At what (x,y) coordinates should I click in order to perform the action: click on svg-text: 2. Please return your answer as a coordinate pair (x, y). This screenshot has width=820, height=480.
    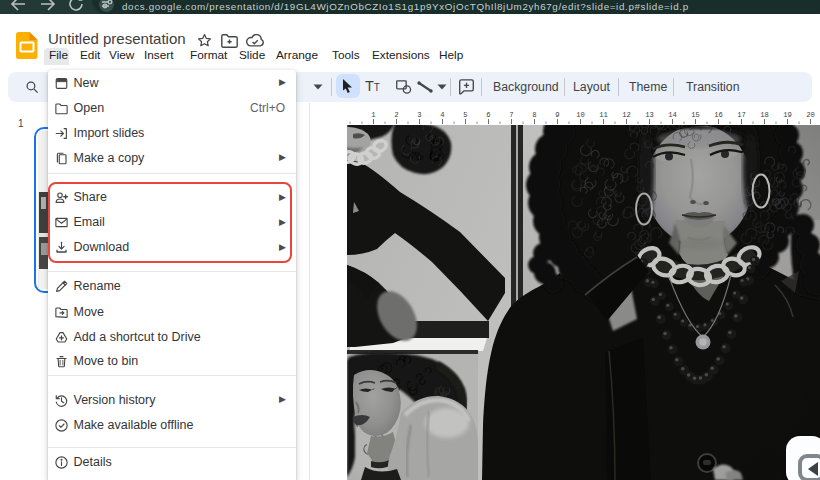
    Looking at the image, I should click on (396, 115).